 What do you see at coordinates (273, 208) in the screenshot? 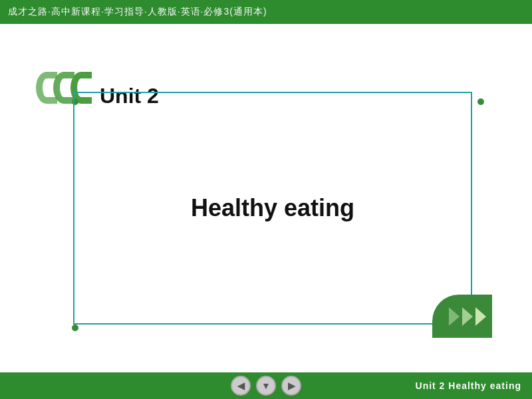
I see `main-title: Healthy eating` at bounding box center [273, 208].